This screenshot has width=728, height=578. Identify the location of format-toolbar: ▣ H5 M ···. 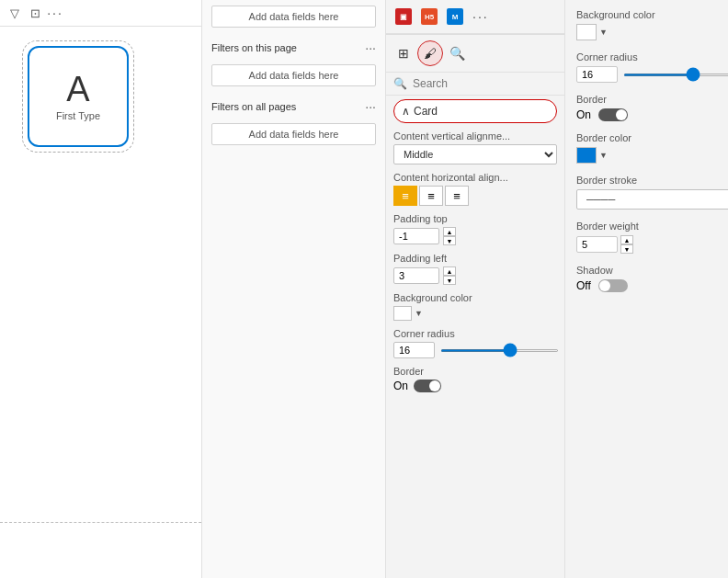
(475, 17).